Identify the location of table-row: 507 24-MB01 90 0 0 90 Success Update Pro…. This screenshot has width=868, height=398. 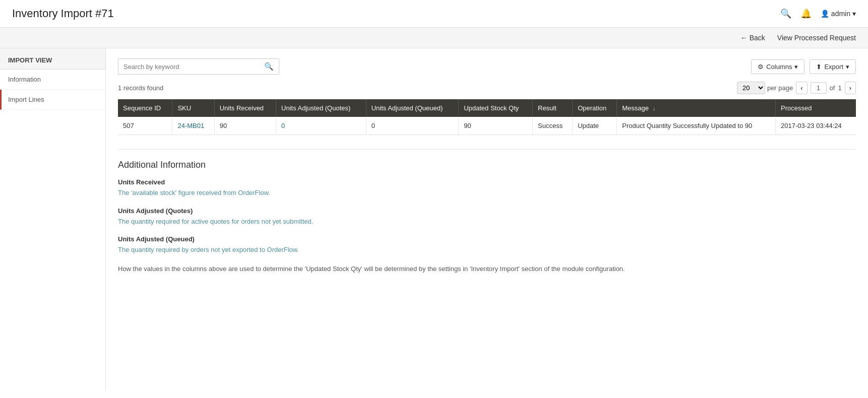
(487, 126).